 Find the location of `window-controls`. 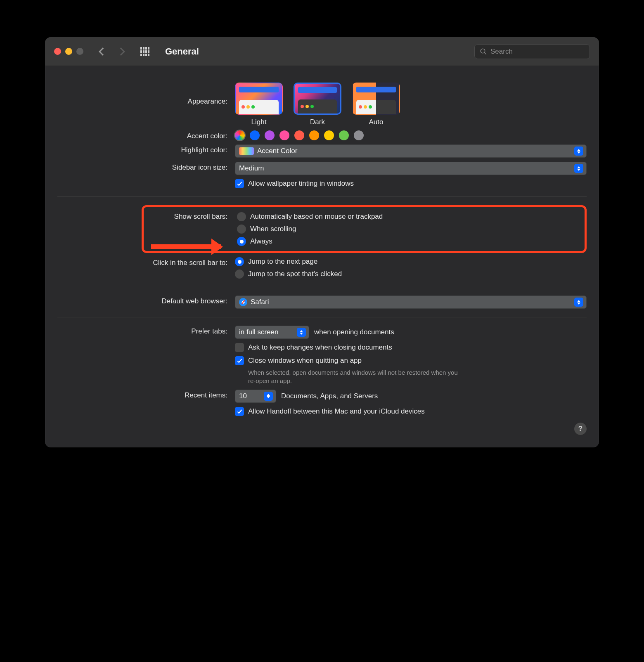

window-controls is located at coordinates (69, 51).